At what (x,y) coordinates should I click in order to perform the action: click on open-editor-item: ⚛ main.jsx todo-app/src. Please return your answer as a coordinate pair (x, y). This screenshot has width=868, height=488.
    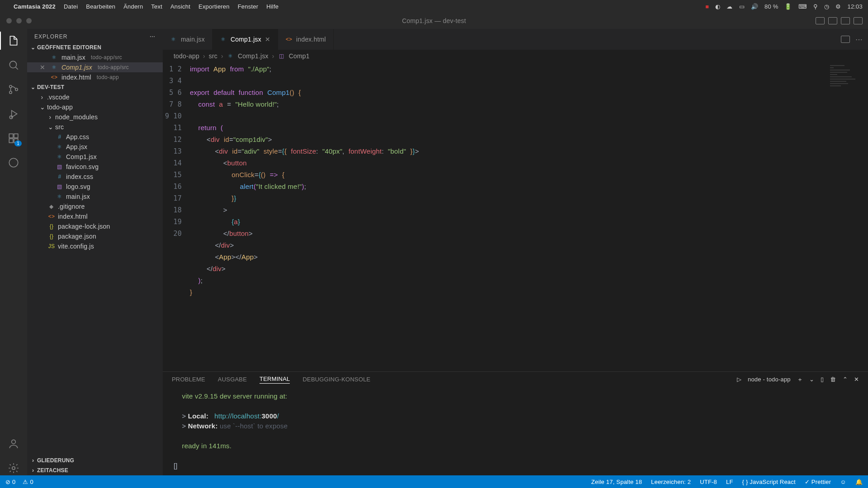
    Looking at the image, I should click on (95, 57).